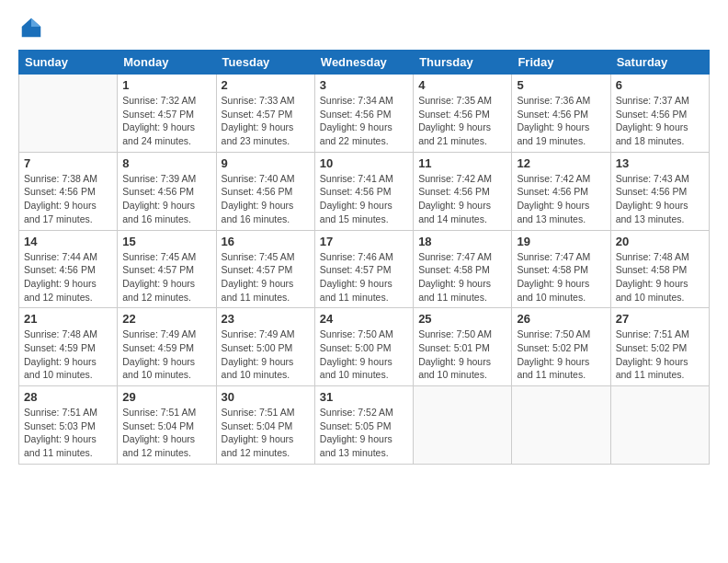 Image resolution: width=728 pixels, height=563 pixels. I want to click on calendar-cell: 29Sunrise: 7:51 AM Sunset: 5:04 PM Dayli…, so click(167, 425).